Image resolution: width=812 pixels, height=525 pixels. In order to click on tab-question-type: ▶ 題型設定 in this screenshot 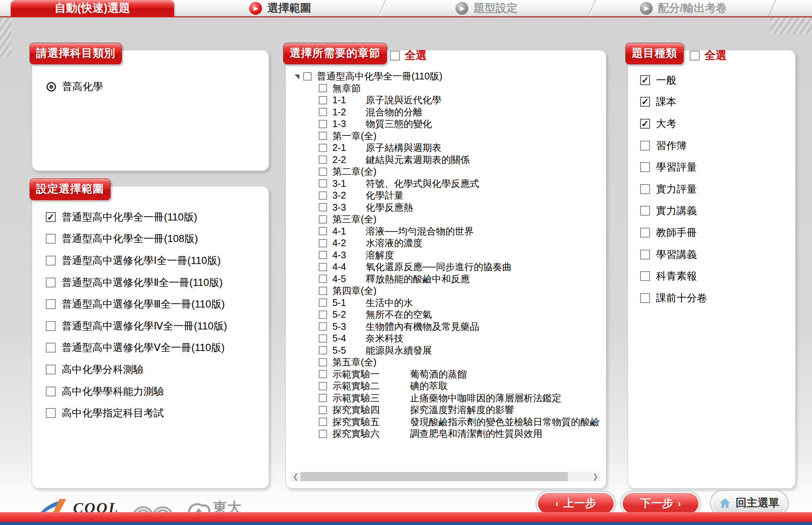, I will do `click(486, 8)`.